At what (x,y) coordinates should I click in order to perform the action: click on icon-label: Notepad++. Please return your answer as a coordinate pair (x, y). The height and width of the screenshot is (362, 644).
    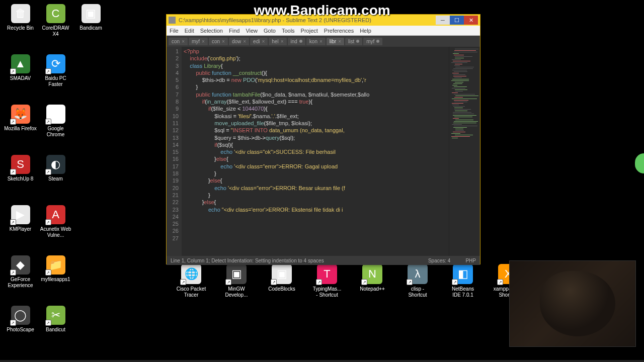
    Looking at the image, I should click on (372, 289).